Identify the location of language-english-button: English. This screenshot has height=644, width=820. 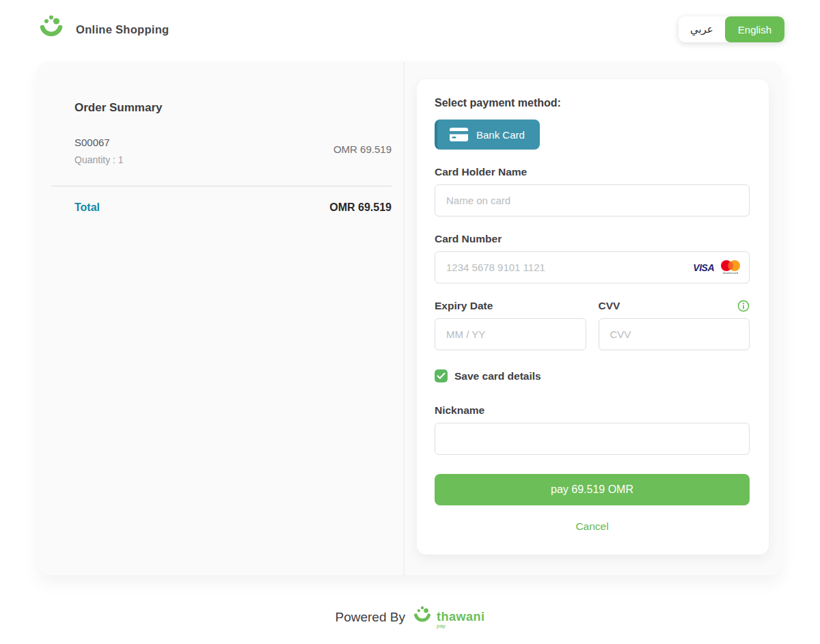
(754, 29).